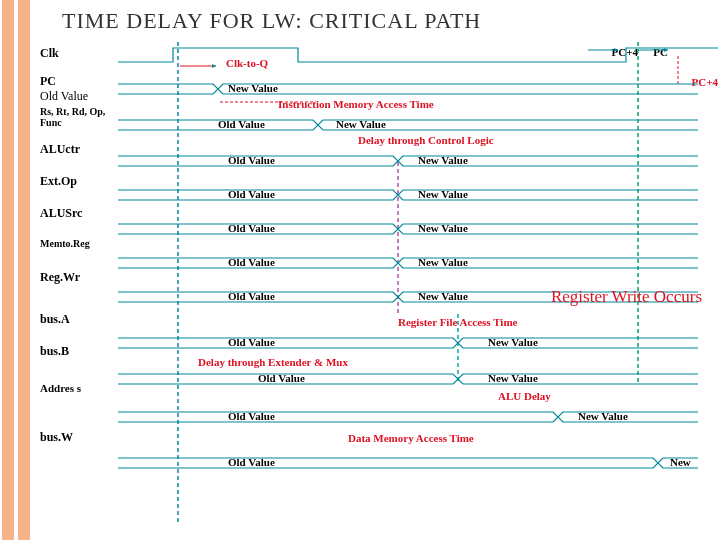  I want to click on row-clk: Clk, so click(75, 54).